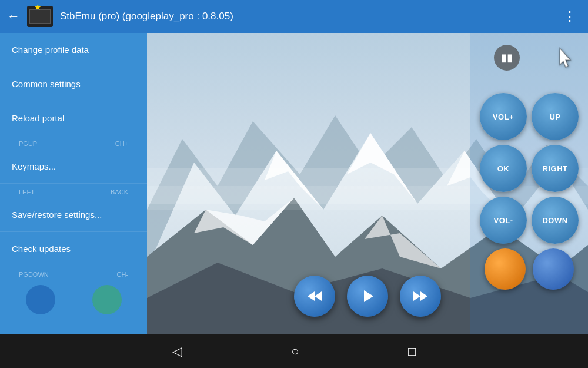 The image size is (588, 368). What do you see at coordinates (555, 220) in the screenshot?
I see `down-button: DOWN` at bounding box center [555, 220].